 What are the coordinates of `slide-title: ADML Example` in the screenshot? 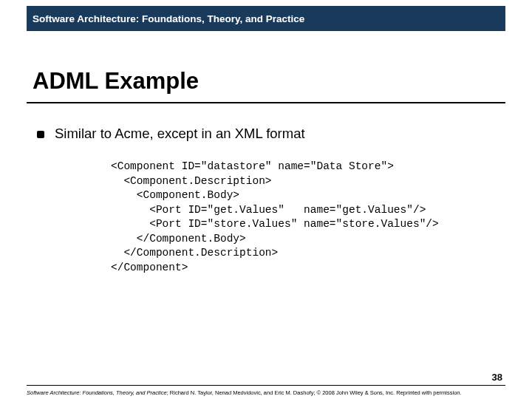 It's located at (115, 81).